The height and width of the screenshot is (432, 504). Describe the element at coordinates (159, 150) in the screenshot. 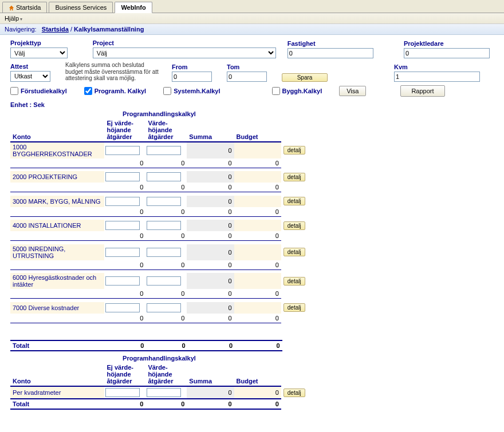

I see `table-row: 1000 BYGGHERREKOSTNADER0detalj` at that location.